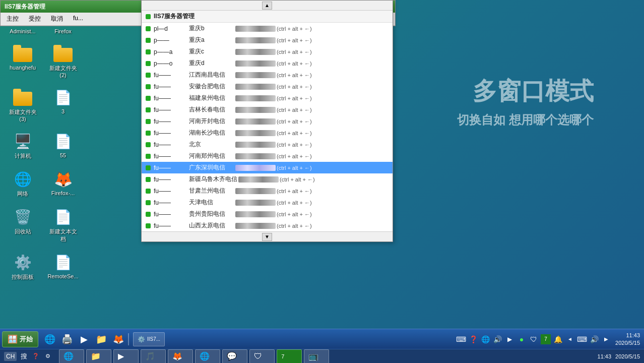  What do you see at coordinates (118, 339) in the screenshot?
I see `browser-icon: 🦊` at bounding box center [118, 339].